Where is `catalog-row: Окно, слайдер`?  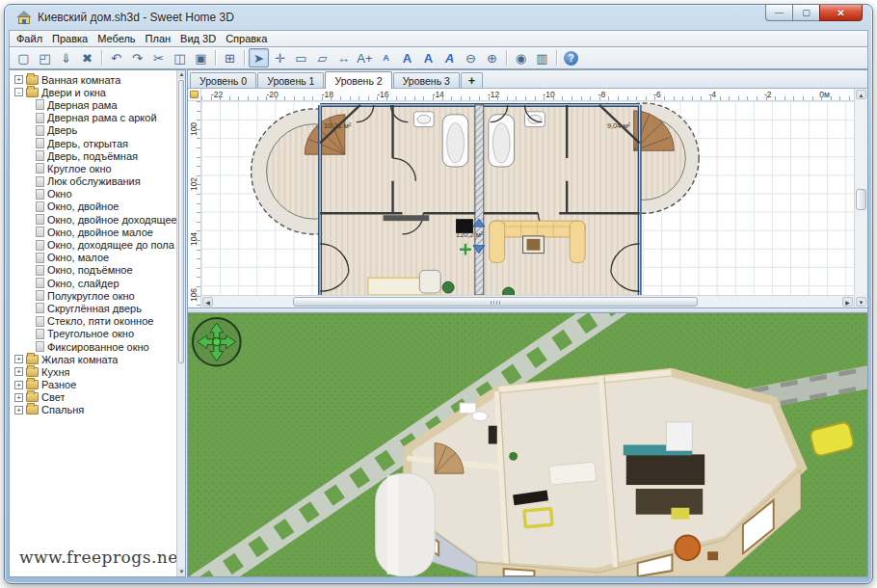 catalog-row: Окно, слайдер is located at coordinates (98, 283).